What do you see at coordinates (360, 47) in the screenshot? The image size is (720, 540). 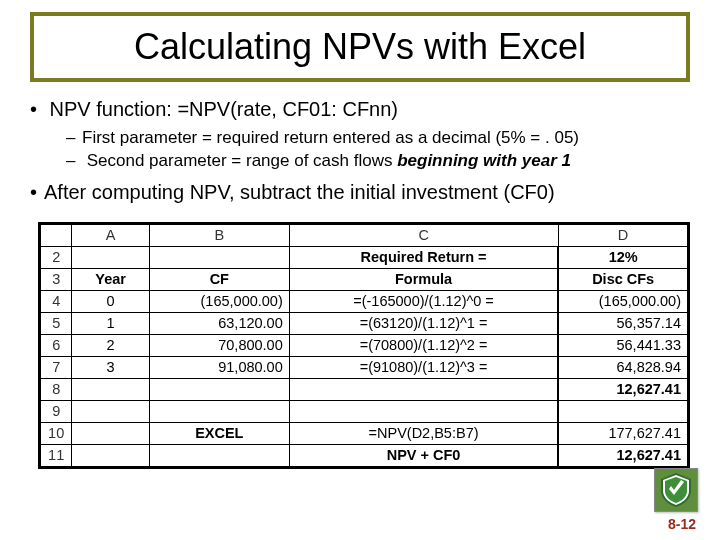 I see `slide-title: Calculating NPVs with Excel` at bounding box center [360, 47].